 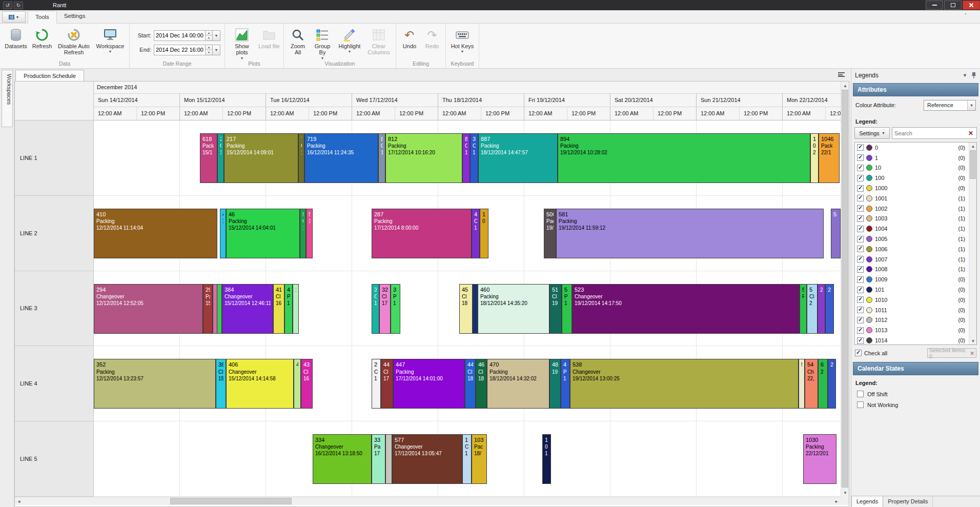 What do you see at coordinates (915, 405) in the screenshot?
I see `calendar-state-item: Not Working` at bounding box center [915, 405].